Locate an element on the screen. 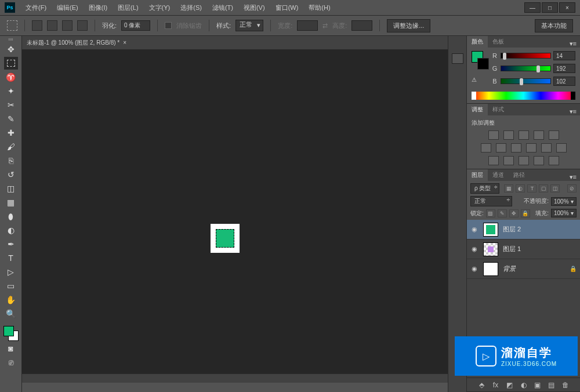  r-slider is located at coordinates (525, 56).